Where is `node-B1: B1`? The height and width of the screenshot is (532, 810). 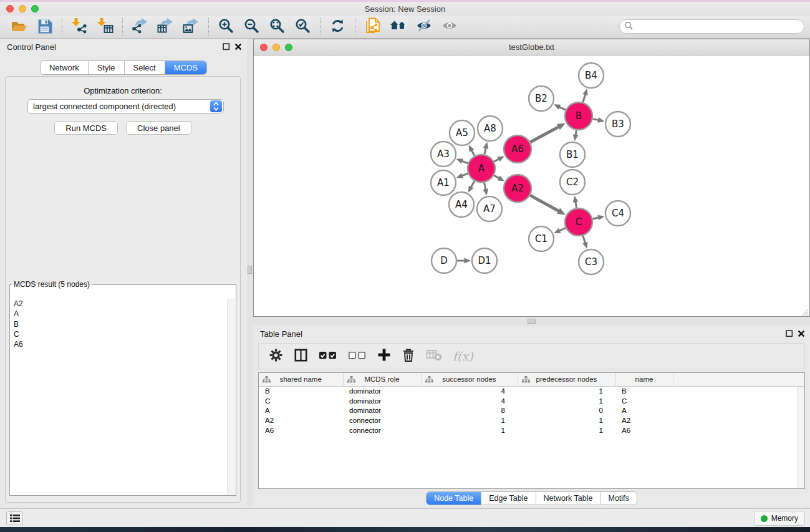 node-B1: B1 is located at coordinates (572, 155).